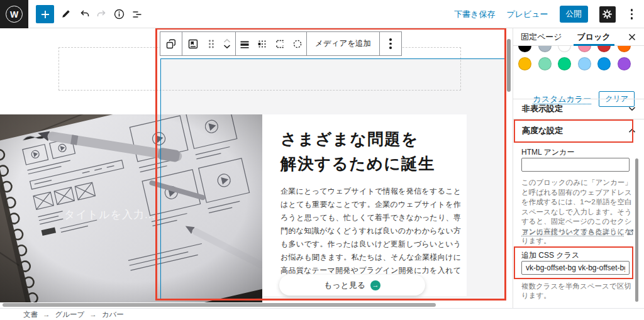 The height and width of the screenshot is (320, 644). Describe the element at coordinates (579, 131) in the screenshot. I see `panel-advanced-settings: 高度な設定` at that location.